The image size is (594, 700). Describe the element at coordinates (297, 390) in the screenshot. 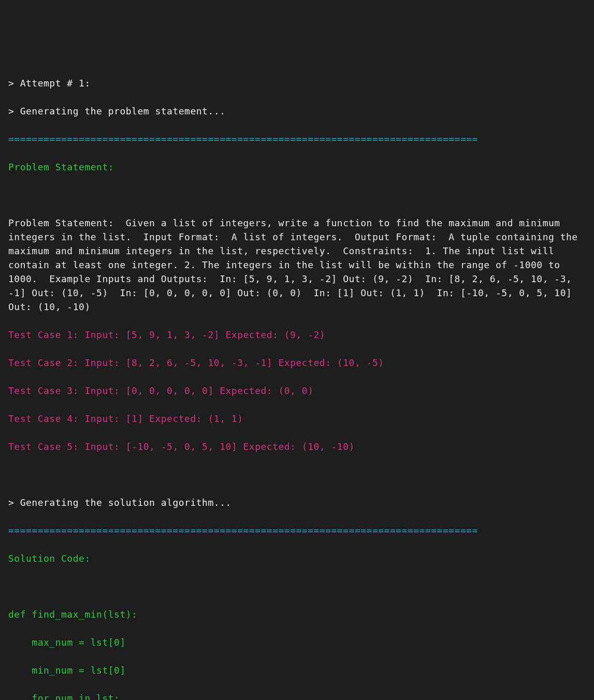

I see `test-case-line: Test Case 3: Input: [0, 0, 0, 0, 0] Expe…` at that location.